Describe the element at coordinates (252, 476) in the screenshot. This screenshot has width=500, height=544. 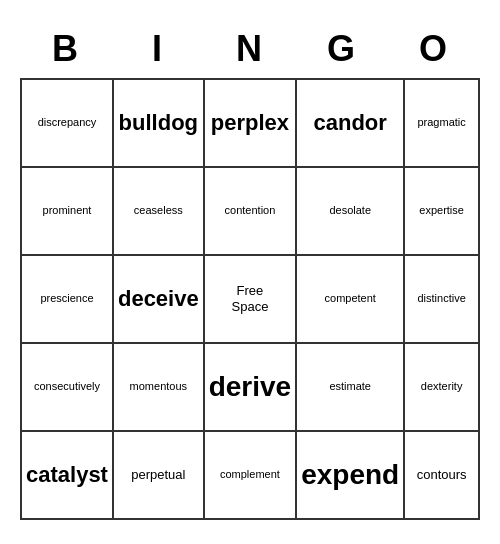
I see `bingo-cell: complement` at that location.